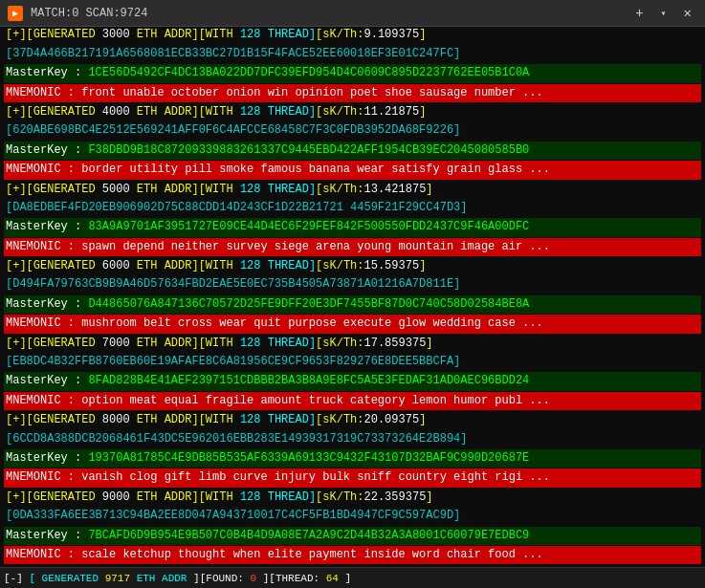 The height and width of the screenshot is (588, 705). I want to click on generated-part: 15.59375, so click(392, 266).